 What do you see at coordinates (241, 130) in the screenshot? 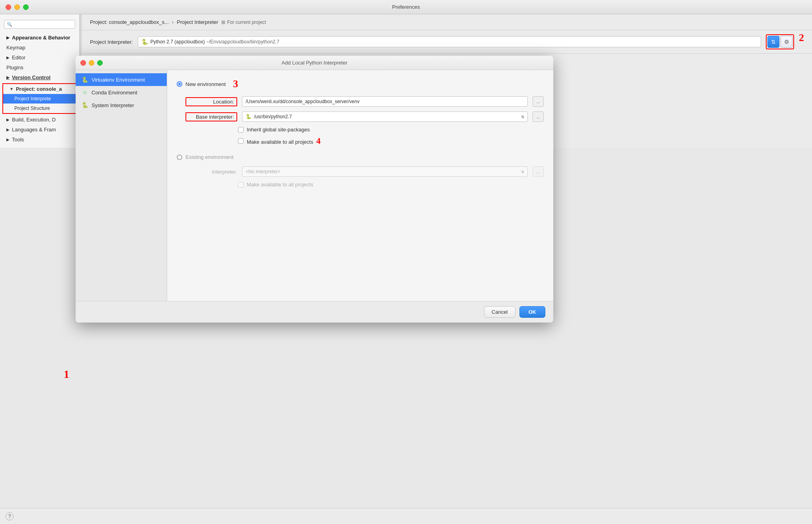
I see `inherit-packages-checkbox` at bounding box center [241, 130].